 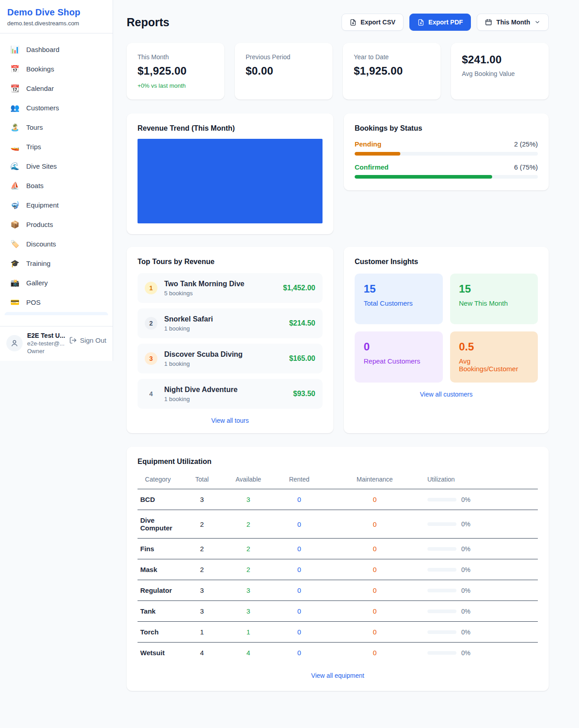 What do you see at coordinates (248, 480) in the screenshot?
I see `column-header: Available` at bounding box center [248, 480].